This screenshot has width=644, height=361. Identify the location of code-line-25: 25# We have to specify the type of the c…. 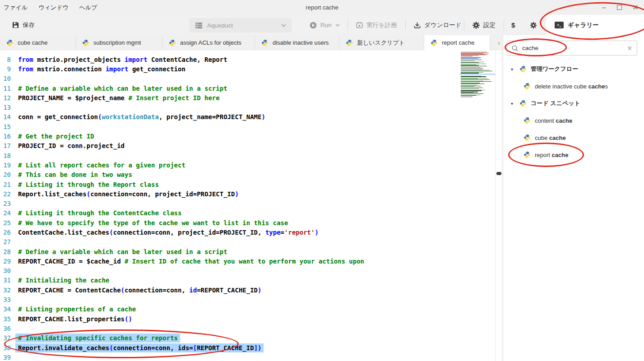
(230, 223).